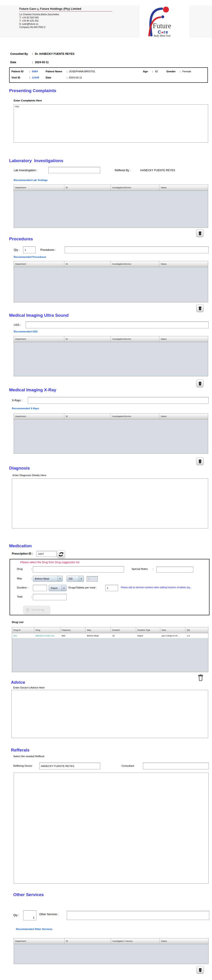  Describe the element at coordinates (117, 325) in the screenshot. I see `uss-input` at that location.